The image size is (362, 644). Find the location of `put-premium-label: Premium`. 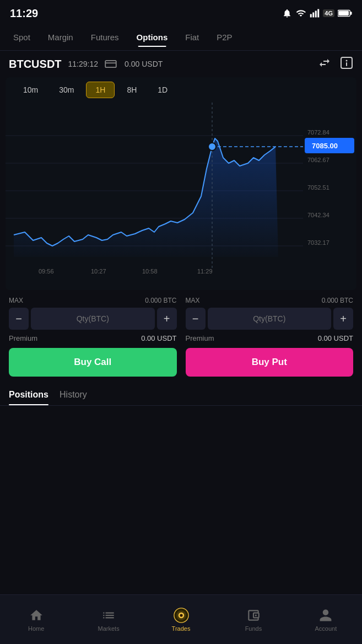

put-premium-label: Premium is located at coordinates (200, 339).